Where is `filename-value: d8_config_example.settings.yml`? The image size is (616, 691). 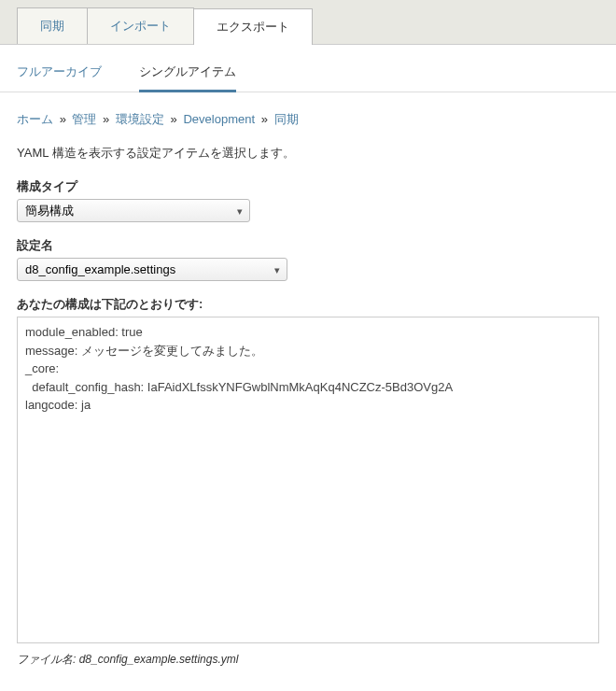 filename-value: d8_config_example.settings.yml is located at coordinates (159, 659).